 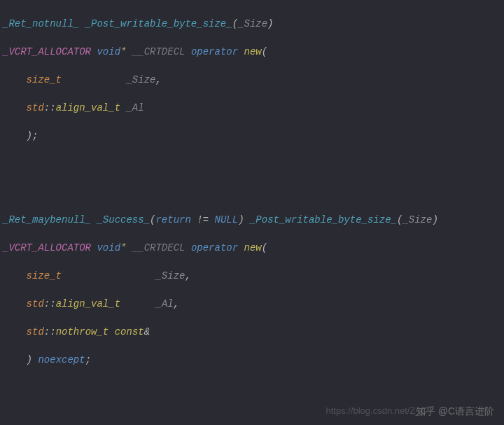 What do you see at coordinates (252, 108) in the screenshot?
I see `code-line: std::align_val_t _Al` at bounding box center [252, 108].